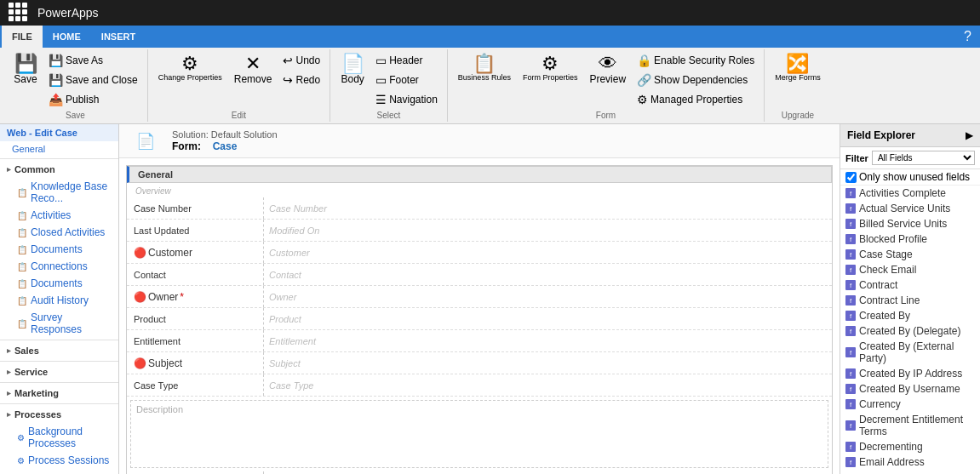 The height and width of the screenshot is (474, 980). What do you see at coordinates (352, 70) in the screenshot?
I see `body-button: 📄 Body` at bounding box center [352, 70].